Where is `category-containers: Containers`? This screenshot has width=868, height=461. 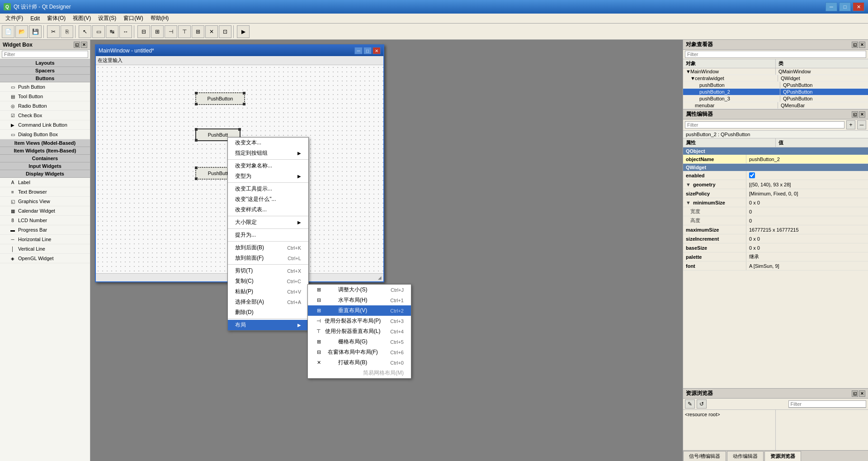
category-containers: Containers is located at coordinates (45, 158).